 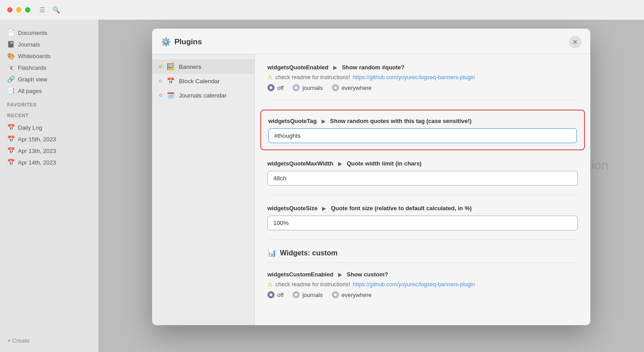 What do you see at coordinates (271, 295) in the screenshot?
I see `custom-enabled-off-radio` at bounding box center [271, 295].